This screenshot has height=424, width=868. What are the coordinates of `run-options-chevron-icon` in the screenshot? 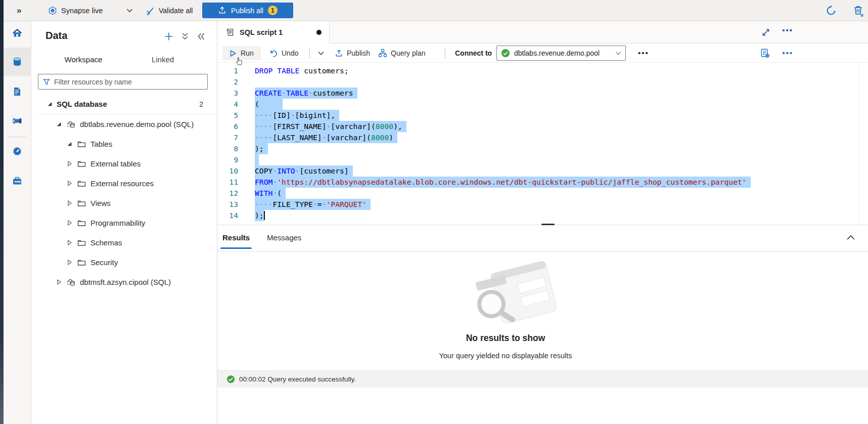 It's located at (321, 54).